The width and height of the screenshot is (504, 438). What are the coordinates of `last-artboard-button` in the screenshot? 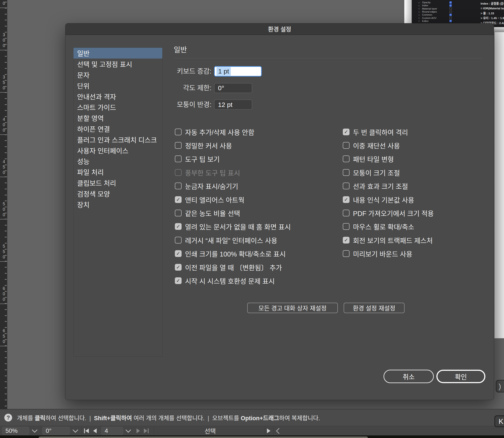 It's located at (146, 431).